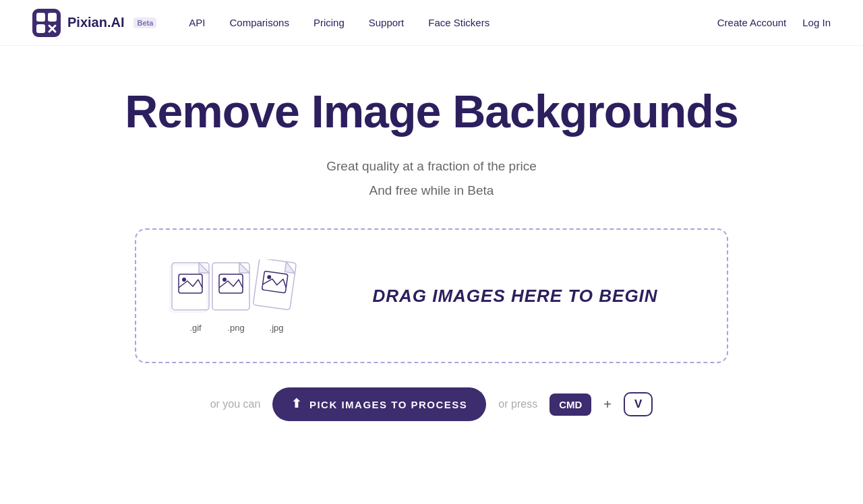  Describe the element at coordinates (276, 327) in the screenshot. I see `jpg-label: .jpg` at that location.